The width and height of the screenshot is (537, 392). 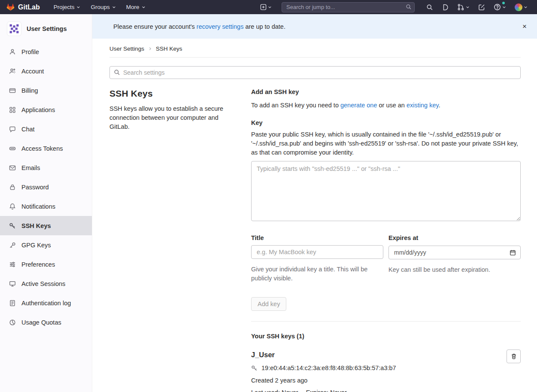 What do you see at coordinates (455, 238) in the screenshot?
I see `expires-label: Expires at` at bounding box center [455, 238].